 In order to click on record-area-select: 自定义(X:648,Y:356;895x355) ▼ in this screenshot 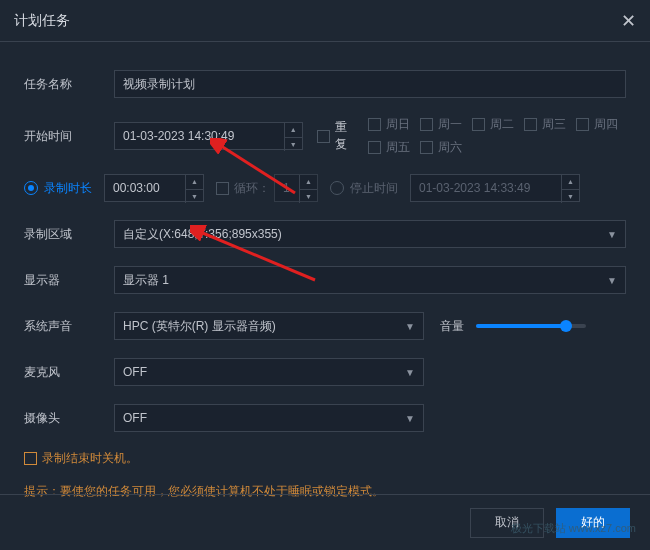, I will do `click(370, 234)`.